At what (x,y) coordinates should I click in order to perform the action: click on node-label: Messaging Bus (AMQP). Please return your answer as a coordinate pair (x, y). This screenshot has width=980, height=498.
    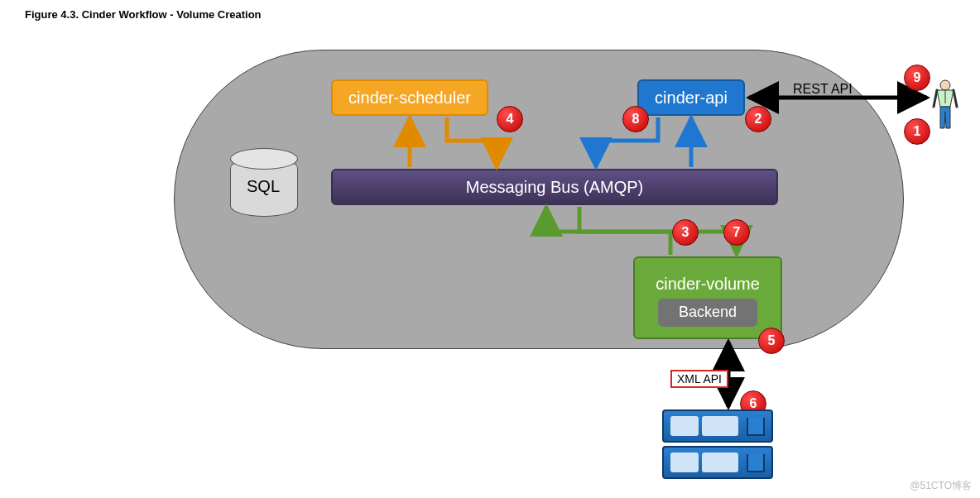
    Looking at the image, I should click on (555, 187).